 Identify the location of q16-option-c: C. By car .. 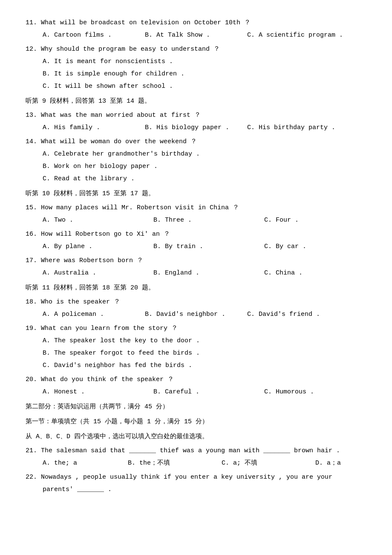
(307, 246).